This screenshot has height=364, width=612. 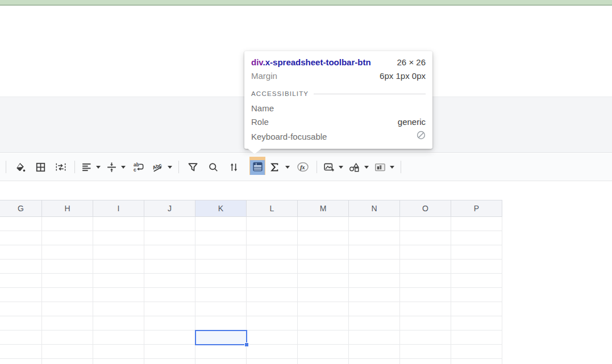 What do you see at coordinates (139, 167) in the screenshot?
I see `text-wrap-button: abc` at bounding box center [139, 167].